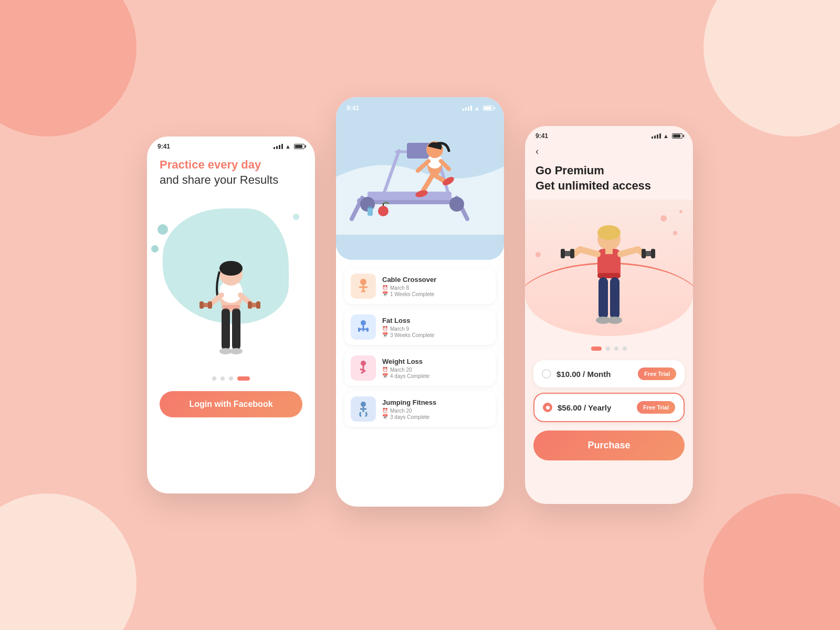 This screenshot has height=630, width=840. I want to click on pricing-section: $10.00 / Month Free Trial $56.00 / Yearl…, so click(609, 391).